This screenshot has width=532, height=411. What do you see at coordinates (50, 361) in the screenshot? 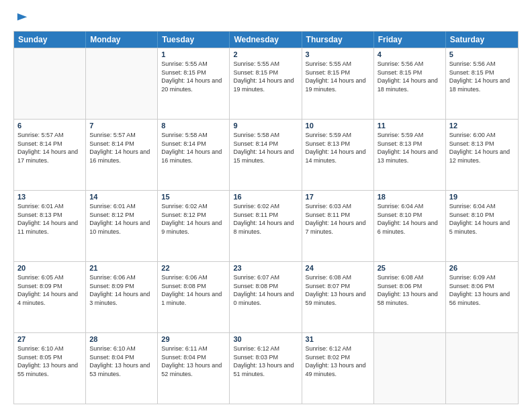
I see `cell-info: Sunrise: 6:10 AM Sunset: 8:05 PM Dayligh…` at bounding box center [50, 361].